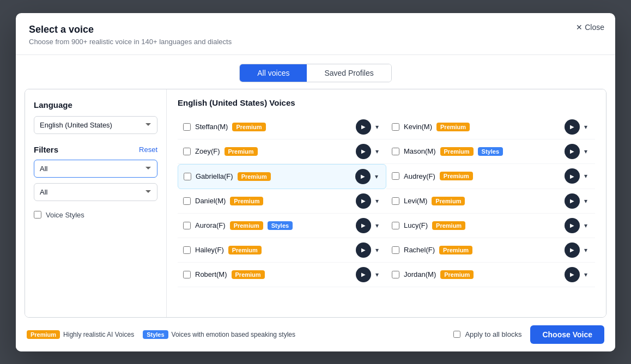  Describe the element at coordinates (590, 27) in the screenshot. I see `close-button: ✕ Close` at that location.